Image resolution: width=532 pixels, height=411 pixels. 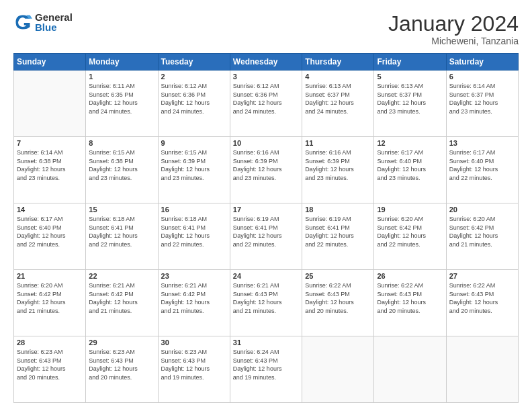 What do you see at coordinates (338, 210) in the screenshot?
I see `day-number: 18` at bounding box center [338, 210].